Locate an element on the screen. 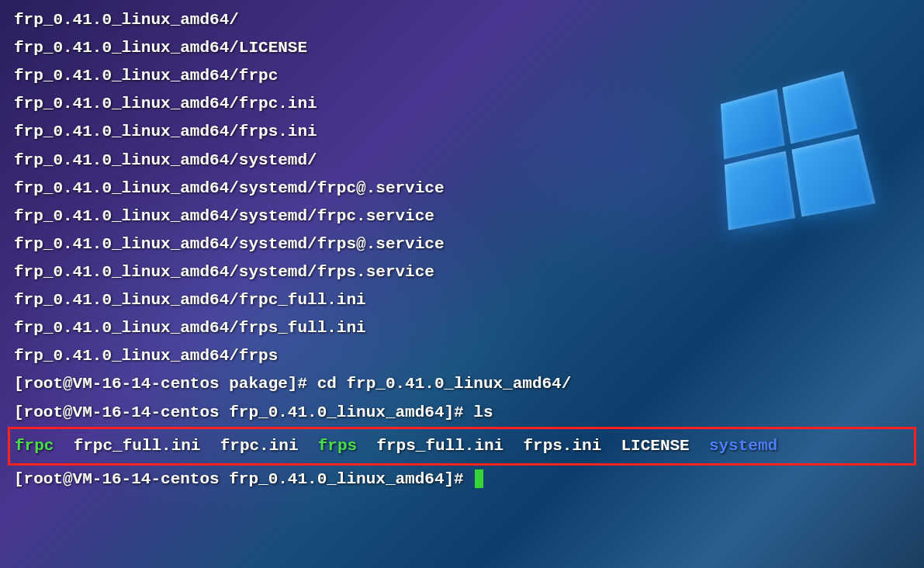 The height and width of the screenshot is (568, 924). prompt-prefix: [root@VM-16-14-centos pakage]# is located at coordinates (166, 383).